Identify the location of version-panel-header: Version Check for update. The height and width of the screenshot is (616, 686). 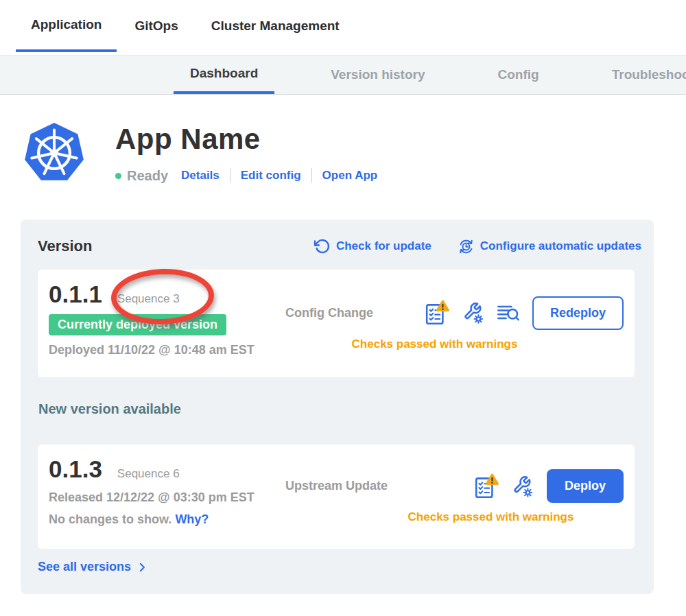
(338, 237).